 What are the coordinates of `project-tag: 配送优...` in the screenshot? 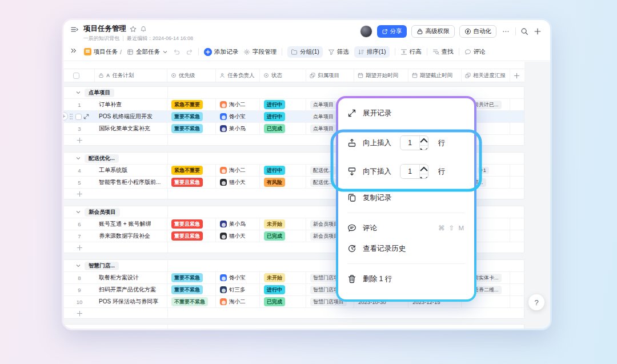 It's located at (323, 183).